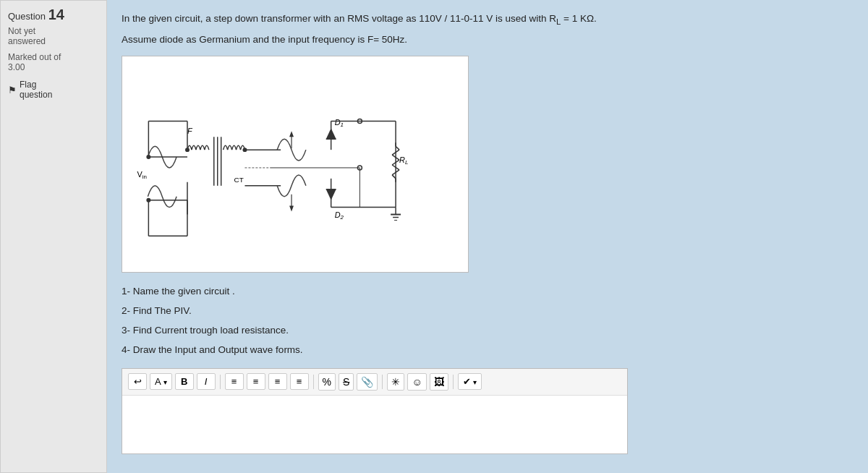 This screenshot has width=868, height=473. What do you see at coordinates (488, 320) in the screenshot?
I see `sub-questions: 1- Name the given circuit . 2- Find The …` at bounding box center [488, 320].